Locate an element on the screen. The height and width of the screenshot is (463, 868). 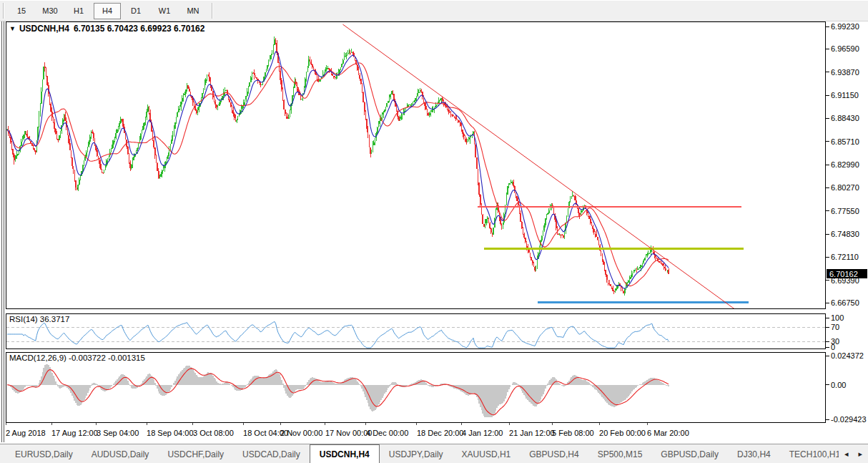
tab-scroll-left-icon: ◂ is located at coordinates (847, 454).